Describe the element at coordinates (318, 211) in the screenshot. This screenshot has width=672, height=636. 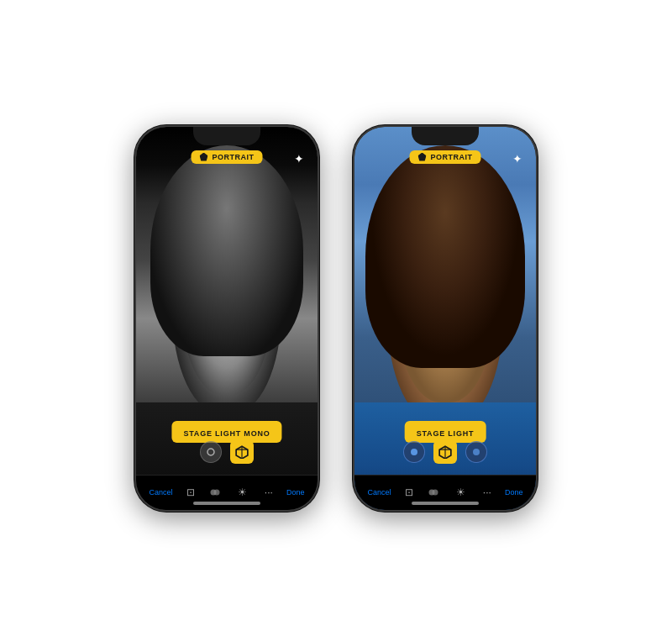
I see `power-button` at that location.